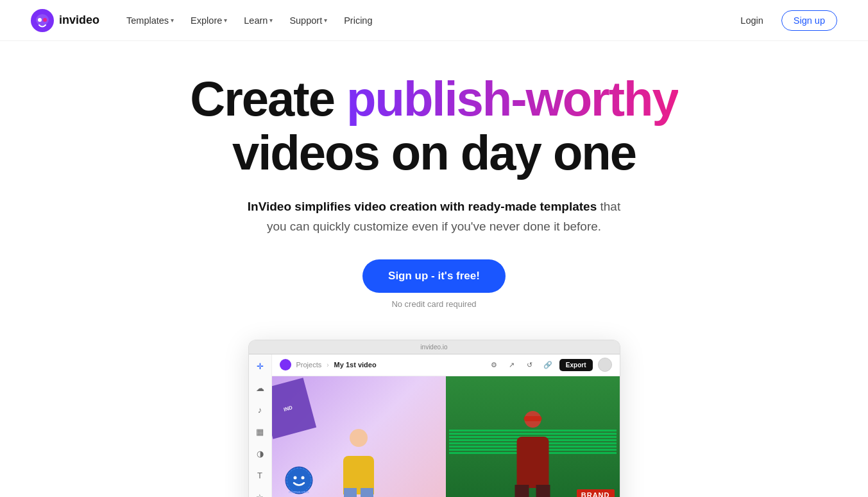 Image resolution: width=868 pixels, height=497 pixels. What do you see at coordinates (595, 493) in the screenshot?
I see `brand-label: BRAND` at bounding box center [595, 493].